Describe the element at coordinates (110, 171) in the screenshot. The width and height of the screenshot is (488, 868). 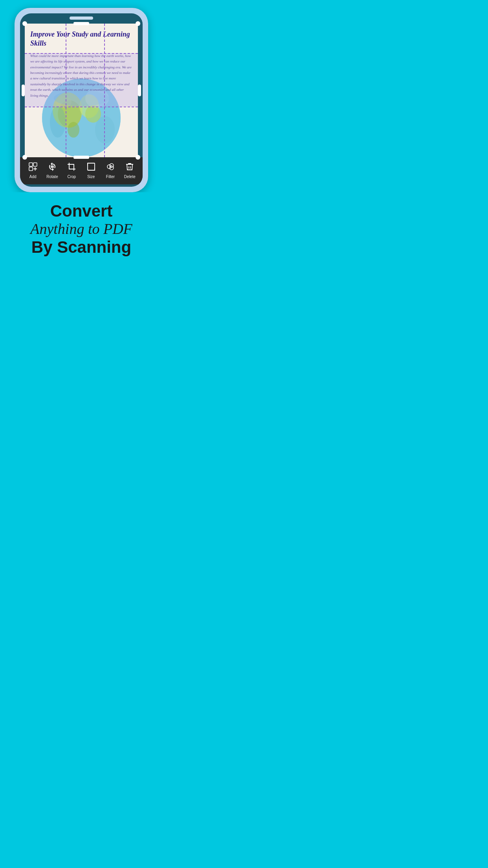
I see `toolbar-filter: Filter` at that location.